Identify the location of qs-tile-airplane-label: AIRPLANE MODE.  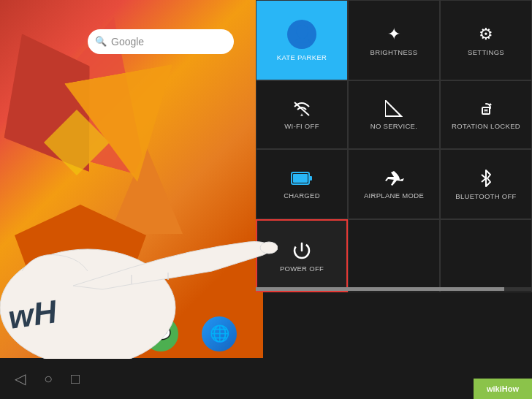
(394, 196).